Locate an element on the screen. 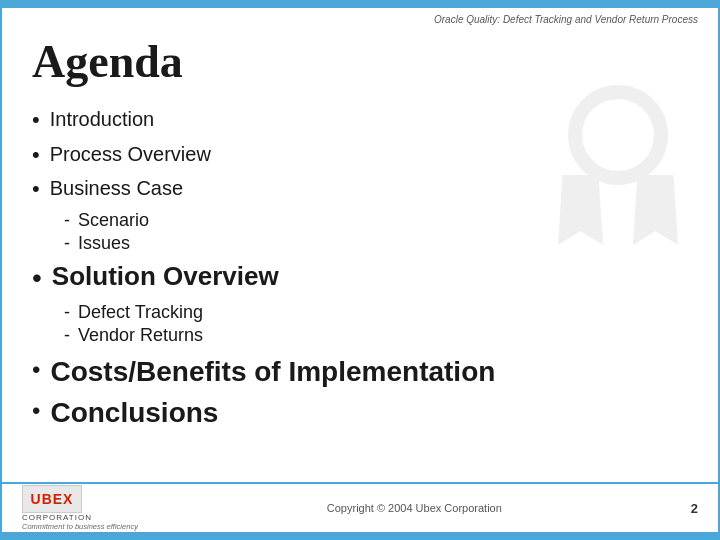 The image size is (720, 540). solution-text: Solution Overview is located at coordinates (166, 277).